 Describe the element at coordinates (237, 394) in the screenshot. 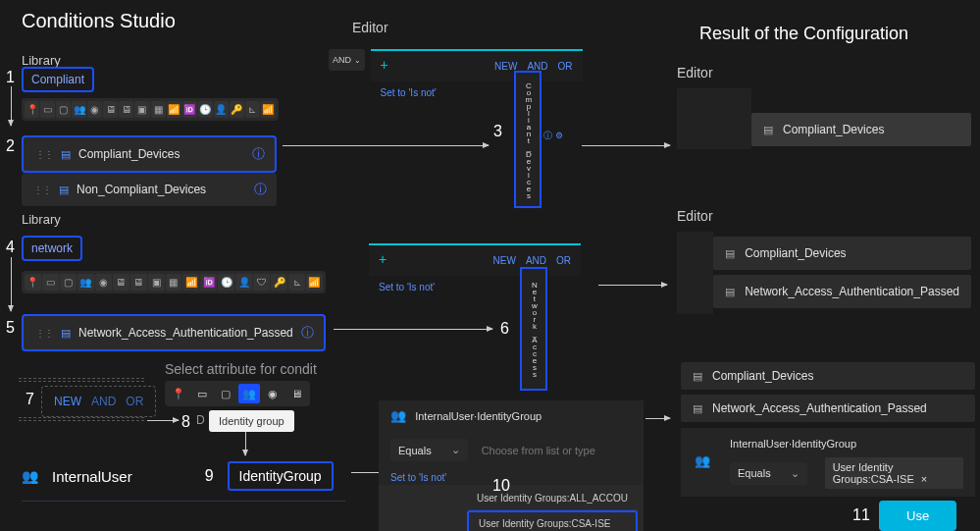

I see `attr-icon-row: 📍 ▭ ▢ 👥 ◉ 🖥` at that location.